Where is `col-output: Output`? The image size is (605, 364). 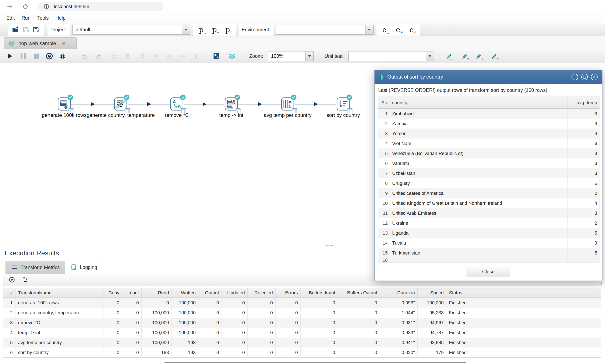
col-output: Output is located at coordinates (210, 293).